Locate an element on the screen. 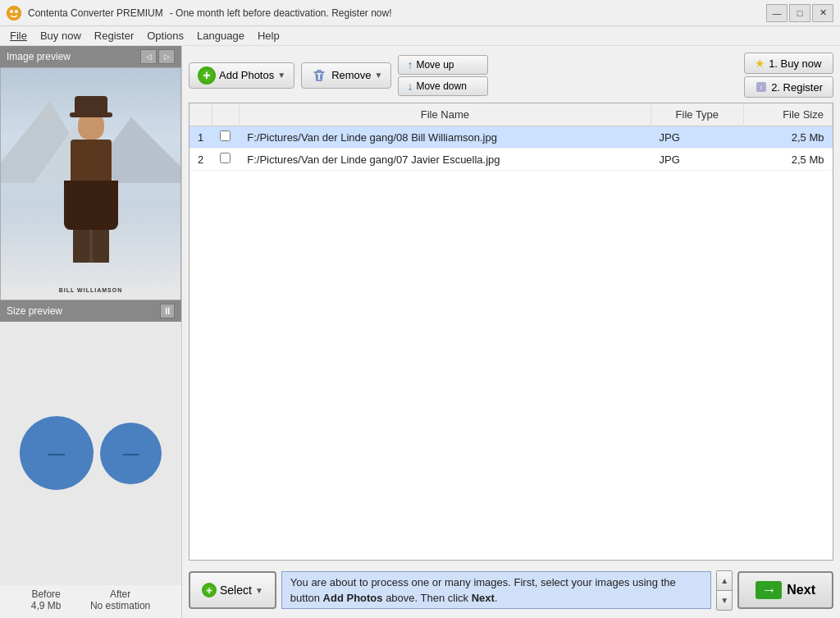 This screenshot has width=840, height=618. star-icon: ★ is located at coordinates (760, 63).